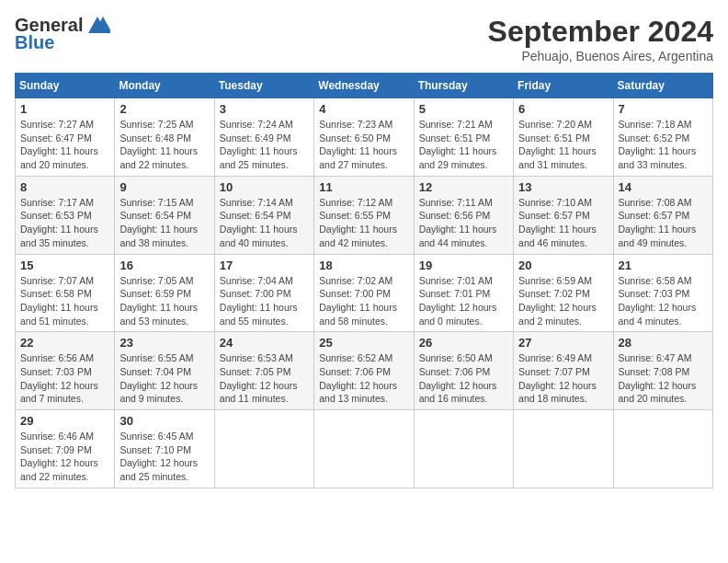 The width and height of the screenshot is (728, 563). What do you see at coordinates (264, 215) in the screenshot?
I see `calendar-cell: 10 Sunrise: 7:14 AM Sunset: 6:54 PM Dayl…` at bounding box center [264, 215].